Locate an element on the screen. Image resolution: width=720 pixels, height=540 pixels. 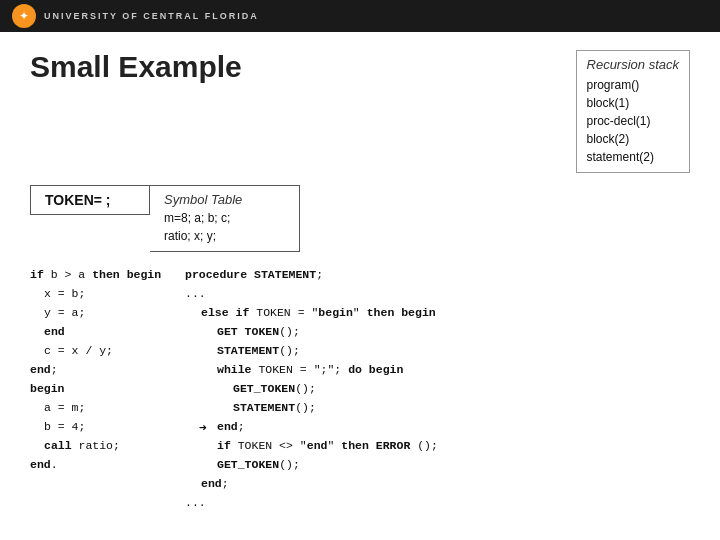
code-line: GET TOKEN(); is located at coordinates (454, 332).